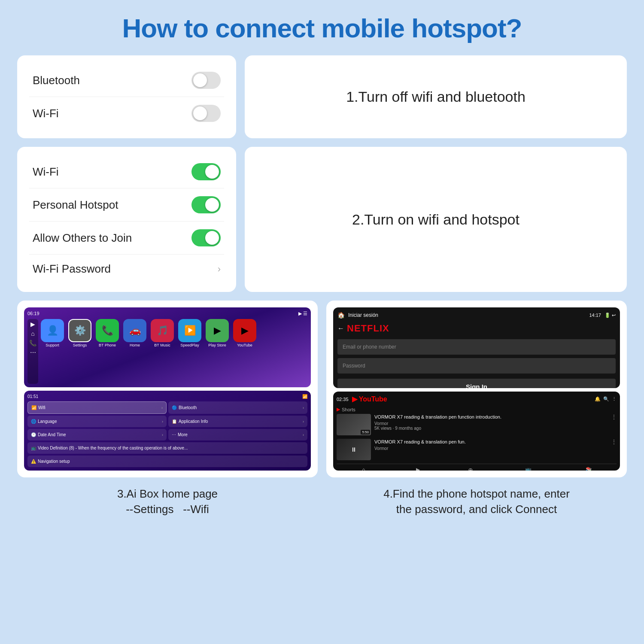 The image size is (644, 644). What do you see at coordinates (436, 97) in the screenshot?
I see `step1-instruction: 1.Turn off wifi and bluetooth` at bounding box center [436, 97].